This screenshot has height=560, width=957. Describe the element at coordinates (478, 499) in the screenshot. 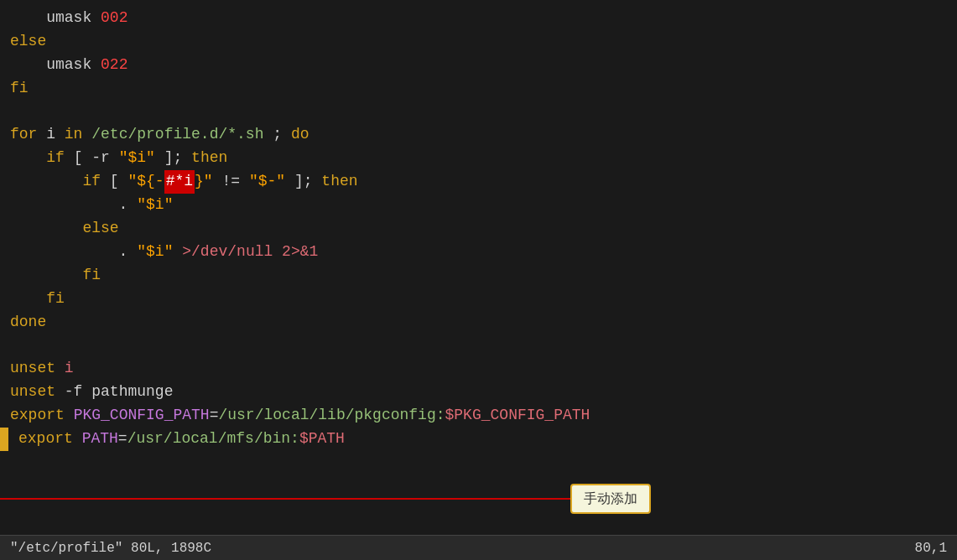

I see `tooltip-container: 手动添加` at that location.